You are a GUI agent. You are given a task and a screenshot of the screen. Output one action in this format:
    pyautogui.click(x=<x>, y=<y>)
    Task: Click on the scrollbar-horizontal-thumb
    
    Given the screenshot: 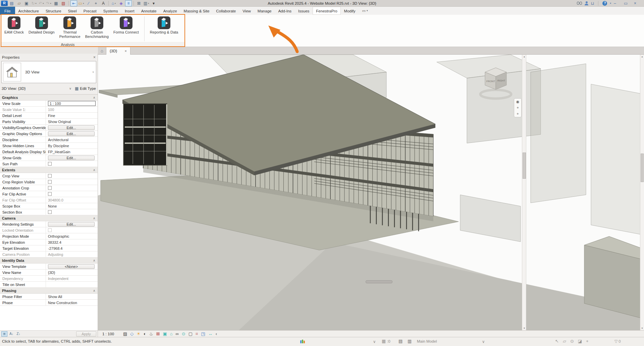 What is the action you would take?
    pyautogui.click(x=379, y=282)
    